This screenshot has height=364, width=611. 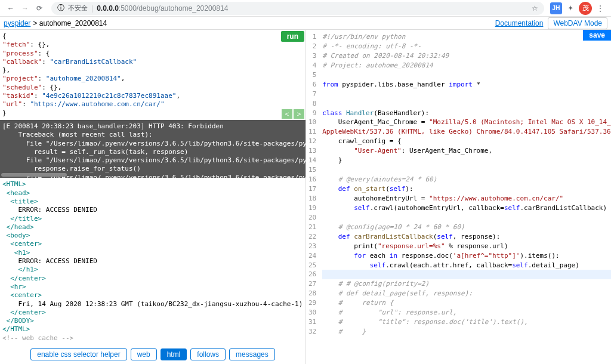 I want to click on url-bar: ⓘ 不安全 | 0.0.0.0:5000/debug/autohome_2020…, so click(x=298, y=8).